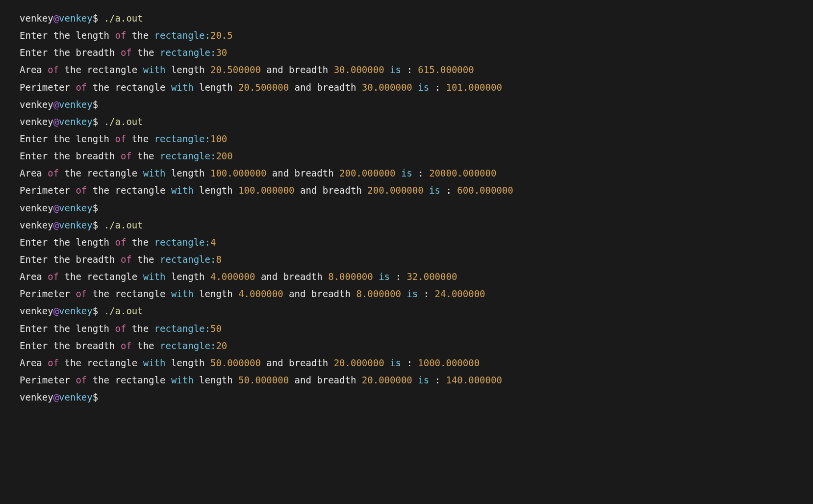 This screenshot has width=813, height=504. What do you see at coordinates (238, 173) in the screenshot?
I see `length-value: 100.000000` at bounding box center [238, 173].